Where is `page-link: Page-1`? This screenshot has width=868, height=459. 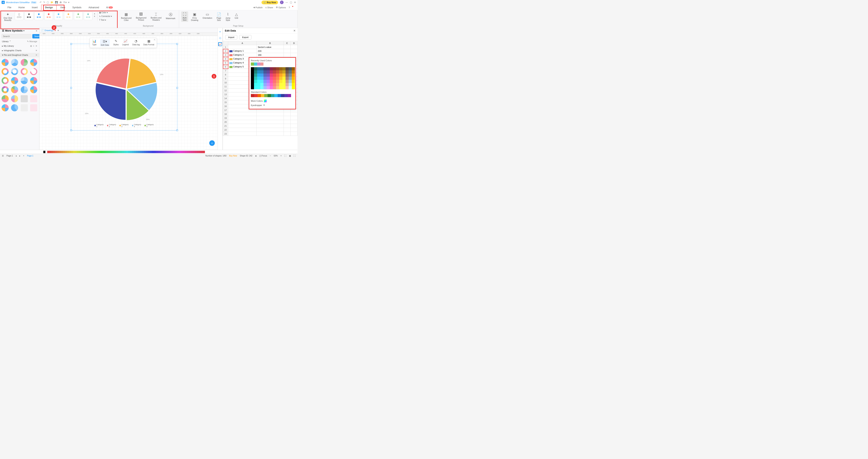 page-link: Page-1 is located at coordinates (30, 156).